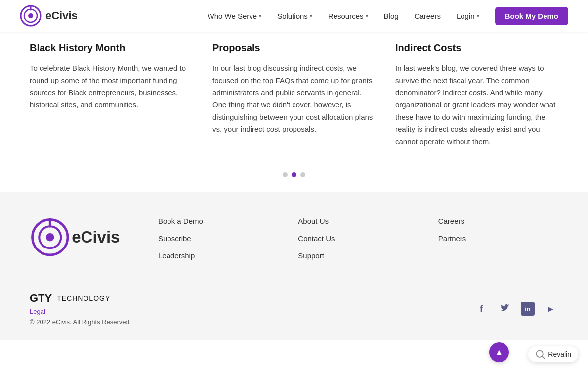 The width and height of the screenshot is (588, 372). Describe the element at coordinates (505, 309) in the screenshot. I see `twitter-icon` at that location.